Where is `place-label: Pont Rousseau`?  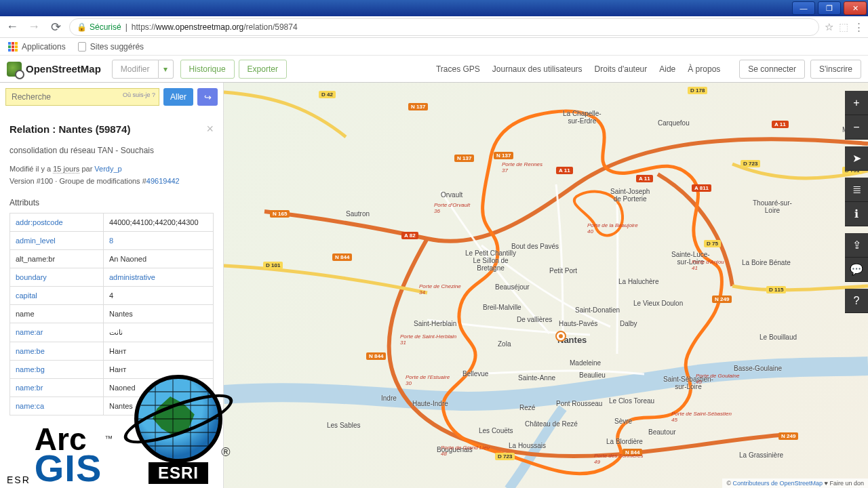
place-label: Pont Rousseau is located at coordinates (579, 404).